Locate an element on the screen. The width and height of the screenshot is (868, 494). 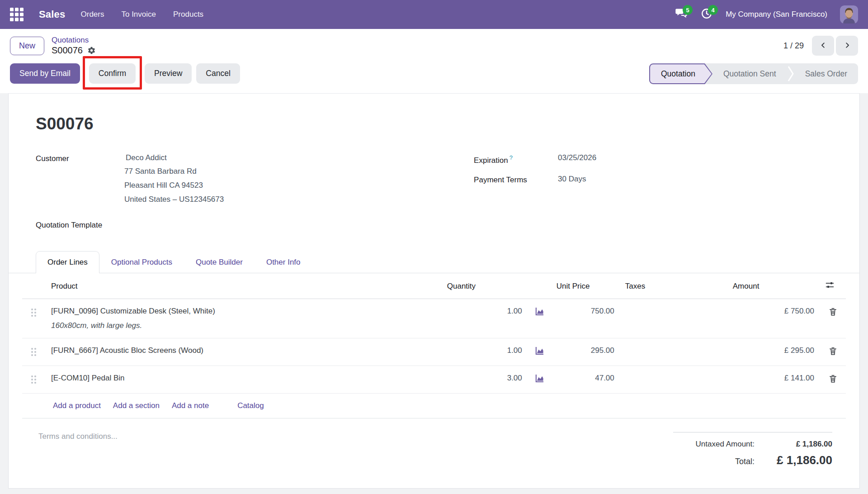
tab-order-lines: Order Lines is located at coordinates (68, 262).